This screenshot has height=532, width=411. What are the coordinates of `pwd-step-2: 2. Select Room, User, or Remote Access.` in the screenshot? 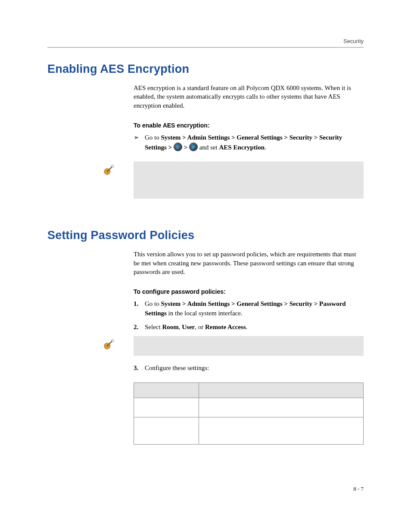 It's located at (249, 327).